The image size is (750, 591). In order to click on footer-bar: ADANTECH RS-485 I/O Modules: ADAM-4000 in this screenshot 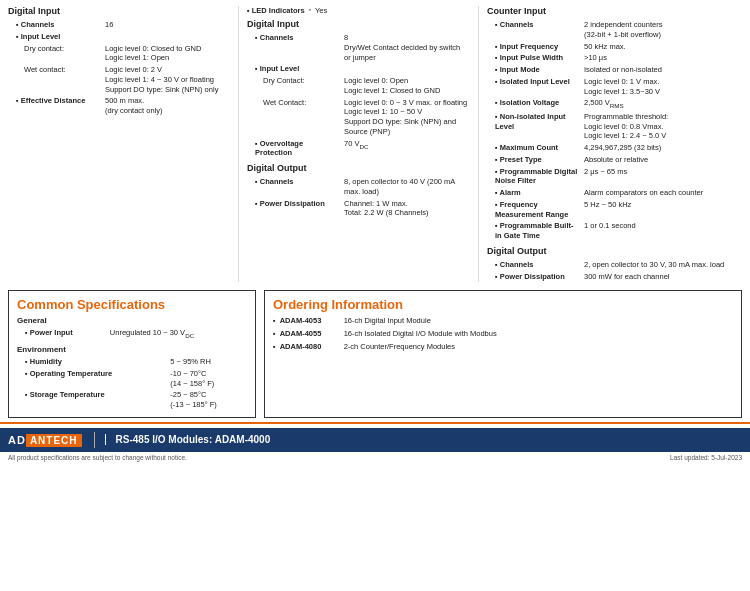, I will do `click(375, 440)`.